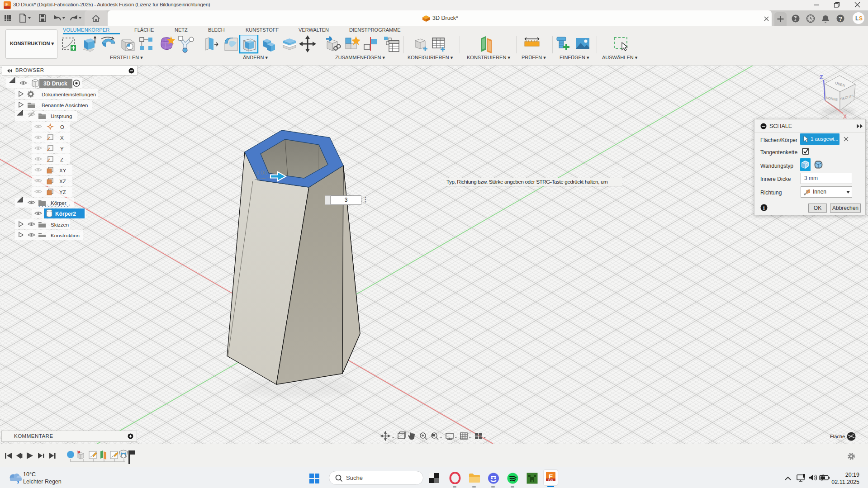 Image resolution: width=868 pixels, height=488 pixels. I want to click on svg-text: Ursprung, so click(62, 116).